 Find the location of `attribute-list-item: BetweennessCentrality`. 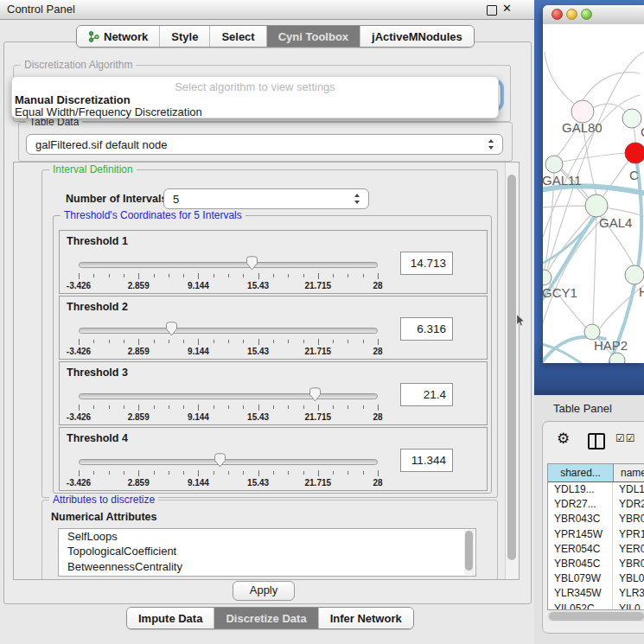

attribute-list-item: BetweennessCentrality is located at coordinates (267, 567).